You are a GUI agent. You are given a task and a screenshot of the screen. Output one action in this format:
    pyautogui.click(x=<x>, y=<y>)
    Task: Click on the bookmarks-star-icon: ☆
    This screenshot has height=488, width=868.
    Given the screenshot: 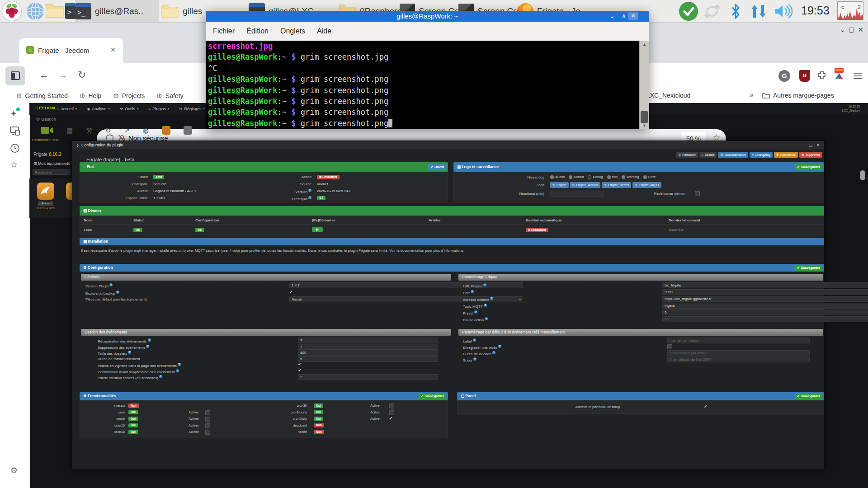 What is the action you would take?
    pyautogui.click(x=14, y=164)
    